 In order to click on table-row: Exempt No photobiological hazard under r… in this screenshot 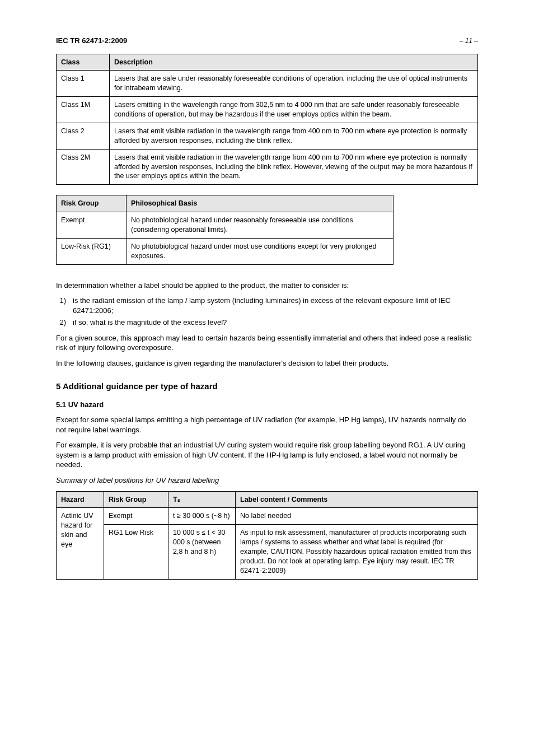, I will do `click(225, 225)`.